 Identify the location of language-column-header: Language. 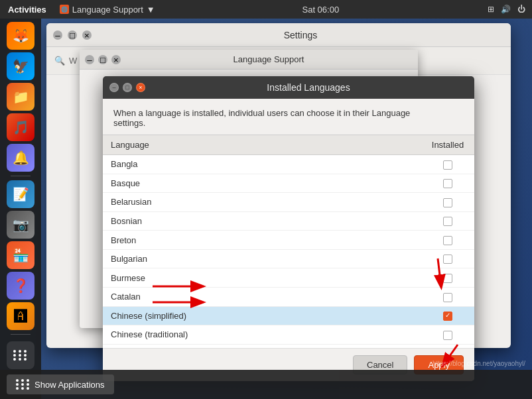
(262, 145).